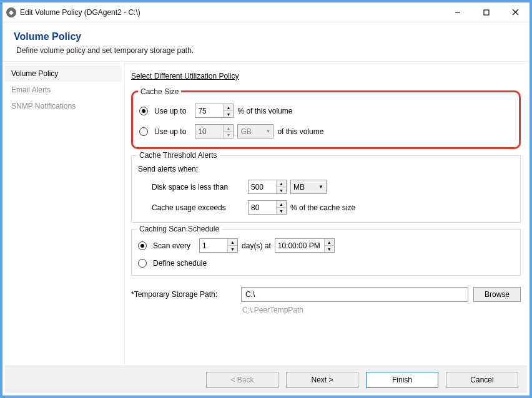 This screenshot has width=532, height=398. What do you see at coordinates (402, 380) in the screenshot?
I see `finish-button: Finish` at bounding box center [402, 380].